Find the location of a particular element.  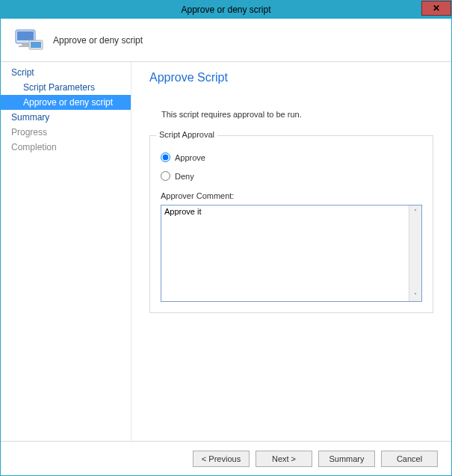

sidebar-item-approve-or-deny-script: Approve or deny script is located at coordinates (66, 102).